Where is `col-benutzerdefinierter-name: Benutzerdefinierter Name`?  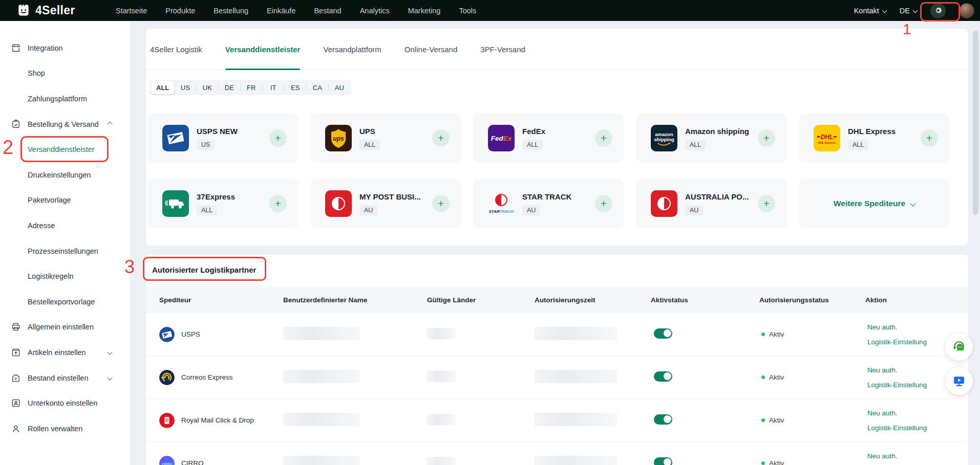 col-benutzerdefinierter-name: Benutzerdefinierter Name is located at coordinates (355, 300).